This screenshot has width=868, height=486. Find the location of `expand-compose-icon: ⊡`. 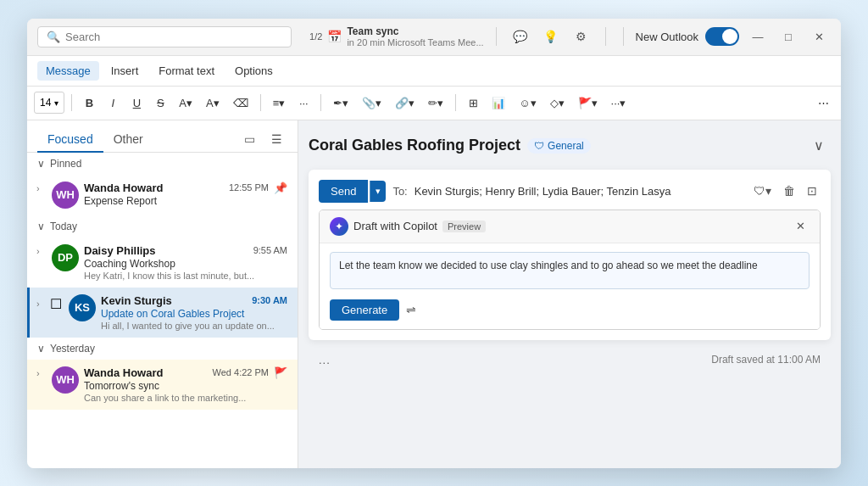

expand-compose-icon: ⊡ is located at coordinates (812, 191).